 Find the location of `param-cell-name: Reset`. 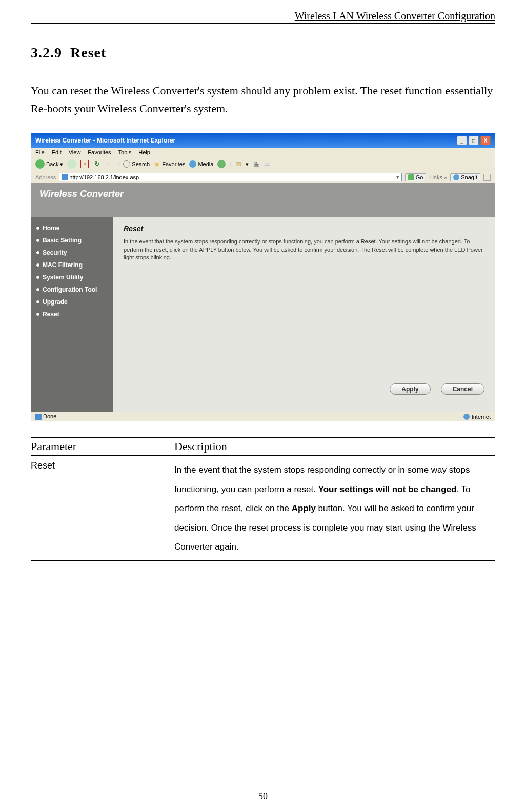

param-cell-name: Reset is located at coordinates (103, 509).